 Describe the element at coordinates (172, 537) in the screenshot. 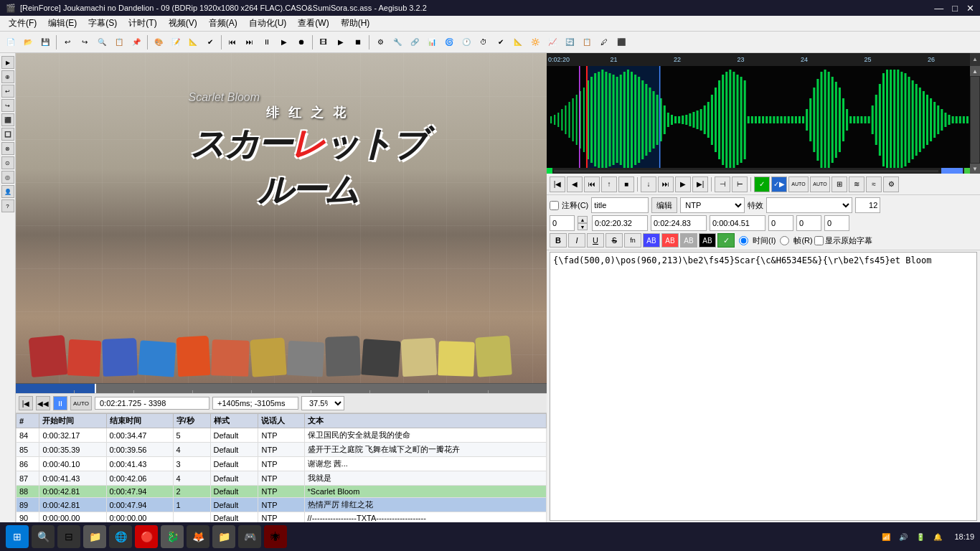

I see `taskbar-app2: 🐉` at that location.